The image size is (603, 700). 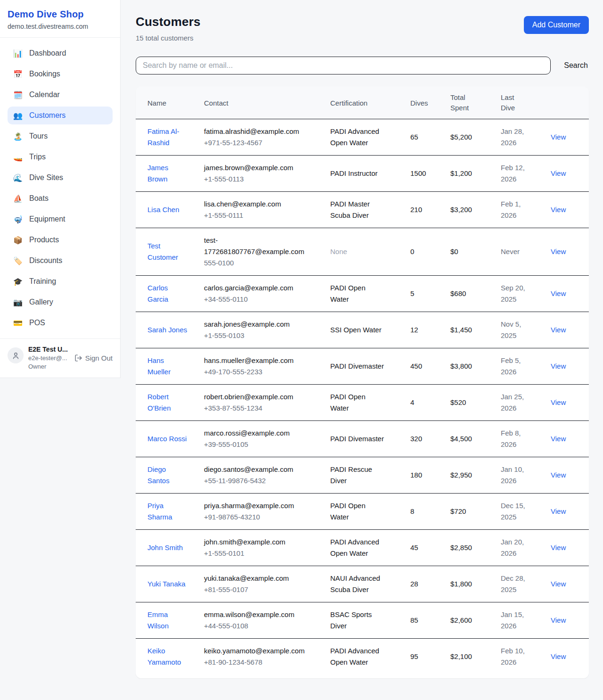 I want to click on customer-phone: 555-0100, so click(x=256, y=263).